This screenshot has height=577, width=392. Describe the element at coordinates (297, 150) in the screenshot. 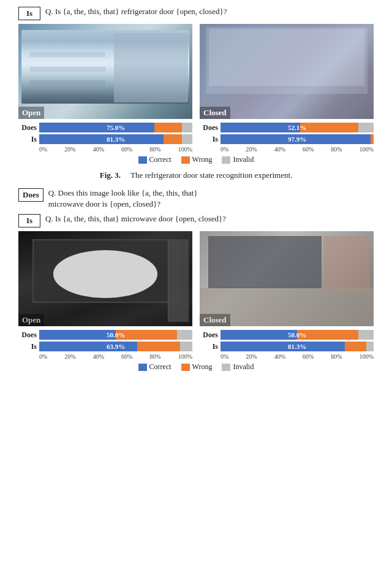

I see `section1-axis-right: 0% 20% 40% 60% 80% 100%` at that location.